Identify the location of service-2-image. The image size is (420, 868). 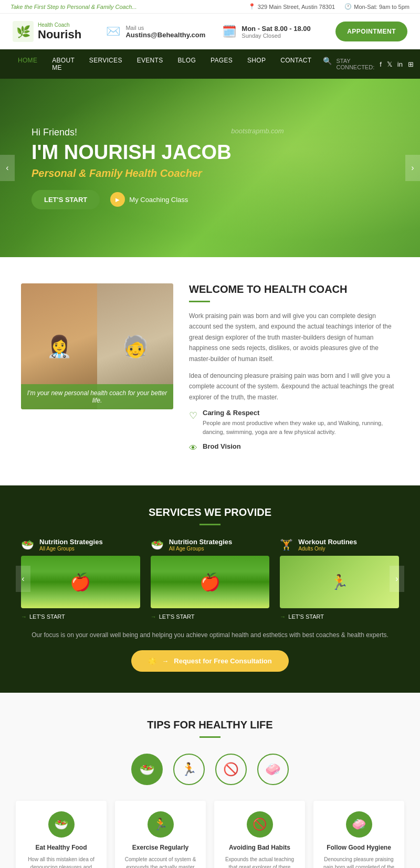
(210, 582).